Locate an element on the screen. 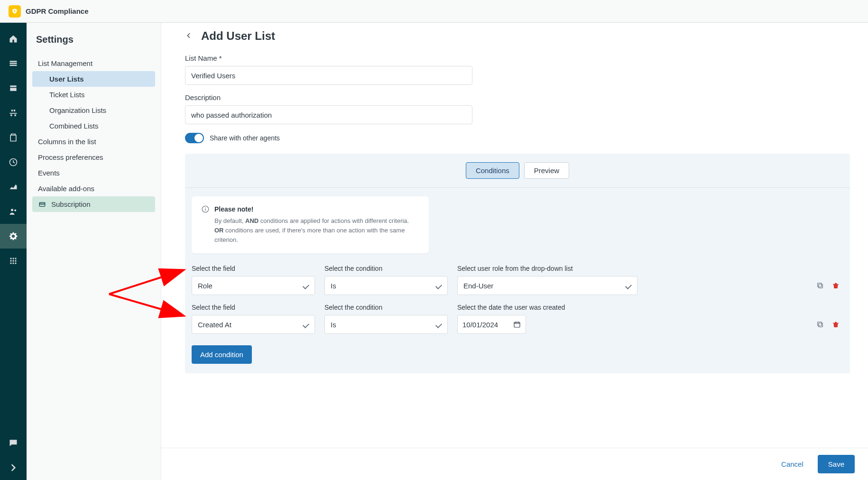 The image size is (868, 480). rail-lists is located at coordinates (13, 64).